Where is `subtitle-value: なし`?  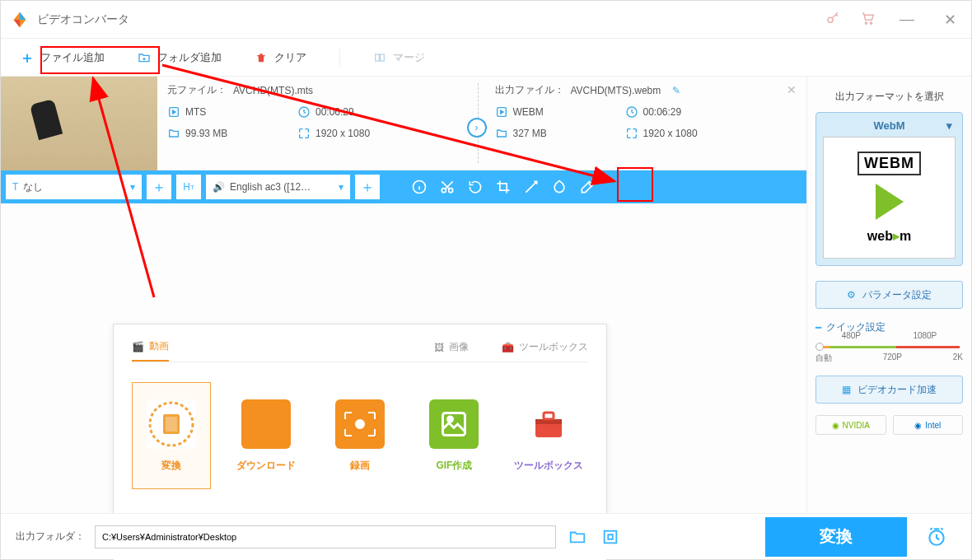 subtitle-value: なし is located at coordinates (33, 188).